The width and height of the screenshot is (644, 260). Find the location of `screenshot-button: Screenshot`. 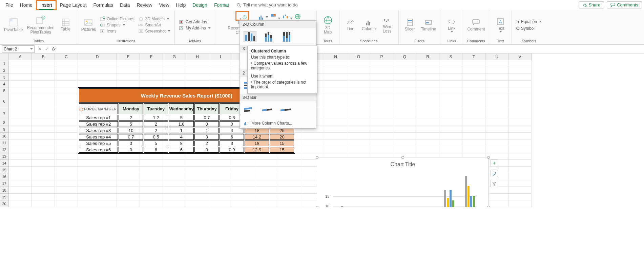

screenshot-button: Screenshot is located at coordinates (154, 31).